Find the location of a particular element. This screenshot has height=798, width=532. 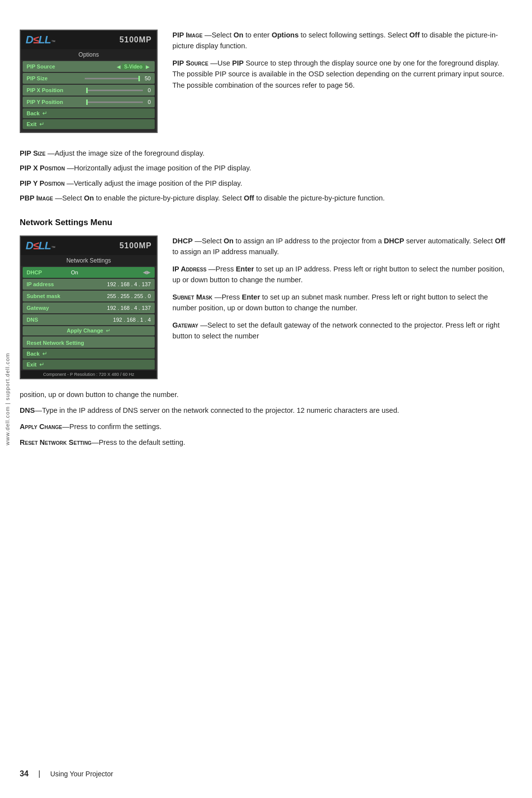

page-number: 34 is located at coordinates (24, 774).